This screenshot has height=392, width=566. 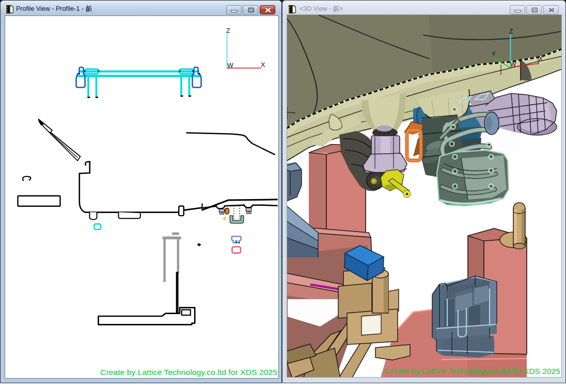 I want to click on svg-text: Y, so click(x=494, y=54).